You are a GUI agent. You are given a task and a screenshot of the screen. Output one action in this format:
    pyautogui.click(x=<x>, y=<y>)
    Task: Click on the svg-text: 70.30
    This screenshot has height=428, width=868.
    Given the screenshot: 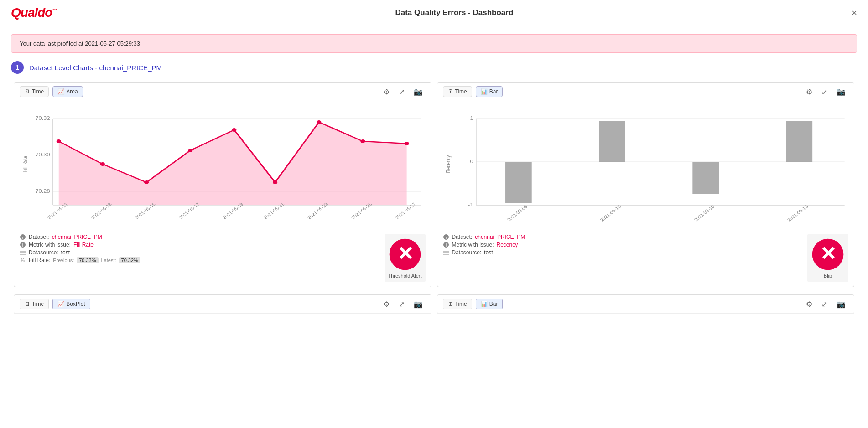 What is the action you would take?
    pyautogui.click(x=42, y=155)
    